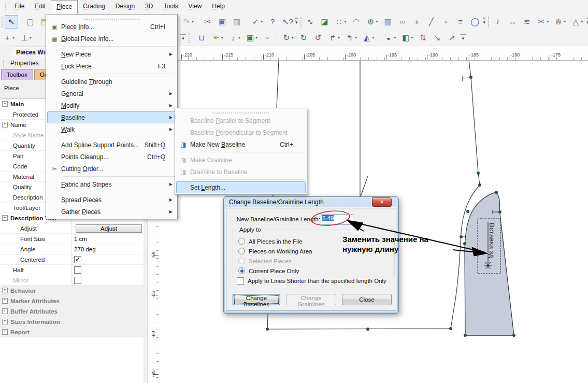 This screenshot has width=588, height=383. What do you see at coordinates (94, 7) in the screenshot?
I see `menubar-grading: Grading` at bounding box center [94, 7].